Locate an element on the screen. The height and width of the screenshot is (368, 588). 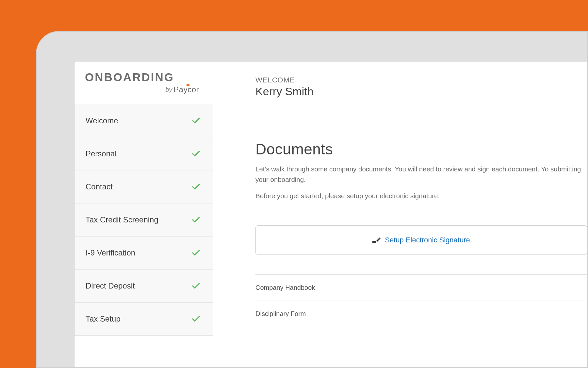
sidebar-item-tax-setup: Tax Setup is located at coordinates (144, 319).